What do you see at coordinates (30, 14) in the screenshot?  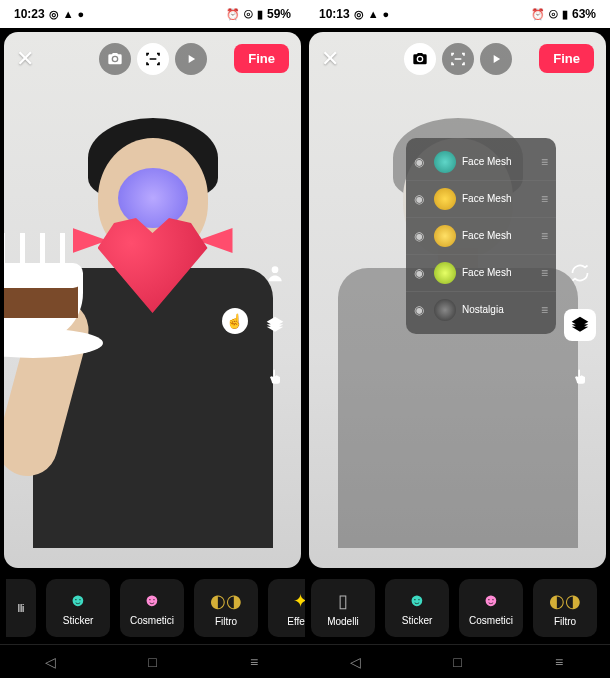 I see `status-time: 10:23` at bounding box center [30, 14].